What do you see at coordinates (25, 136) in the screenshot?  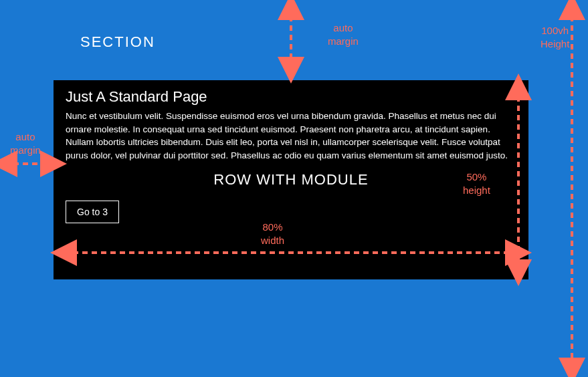 I see `auto-word-left: auto` at bounding box center [25, 136].